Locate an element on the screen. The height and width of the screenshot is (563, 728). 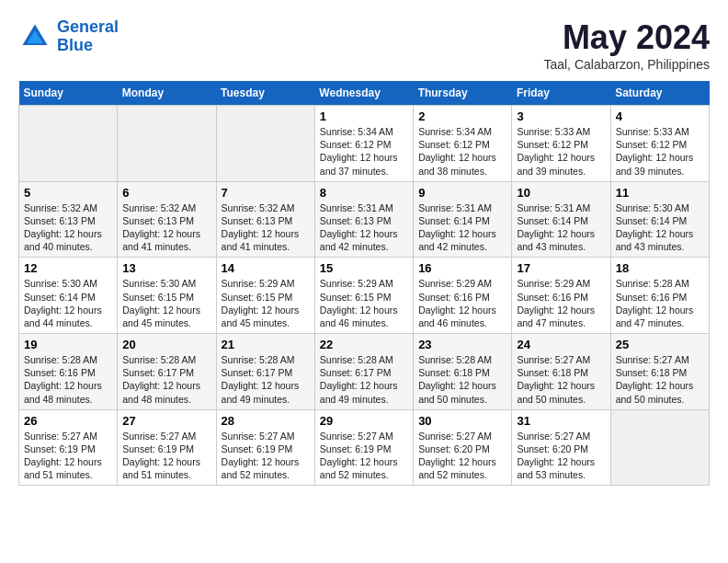
daylight: Daylight: 12 hours and 49 minutes. is located at coordinates (266, 392).